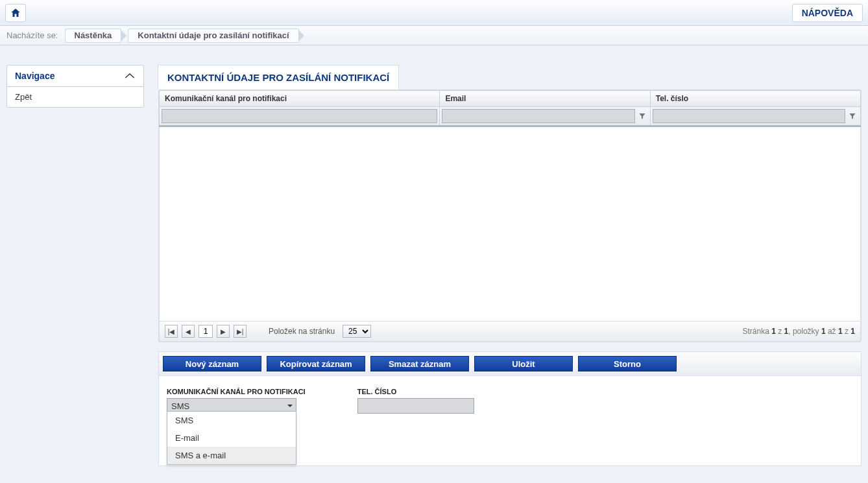  What do you see at coordinates (357, 331) in the screenshot?
I see `pager-page-size: 25` at bounding box center [357, 331].